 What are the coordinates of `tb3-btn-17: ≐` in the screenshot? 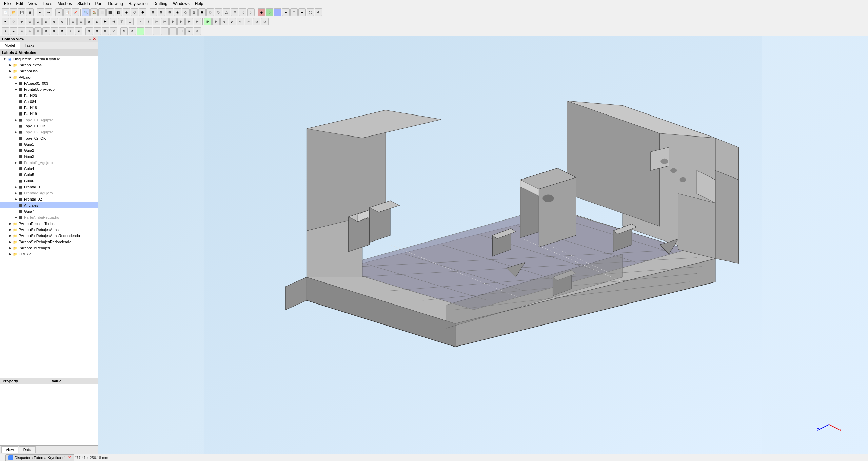 It's located at (140, 31).